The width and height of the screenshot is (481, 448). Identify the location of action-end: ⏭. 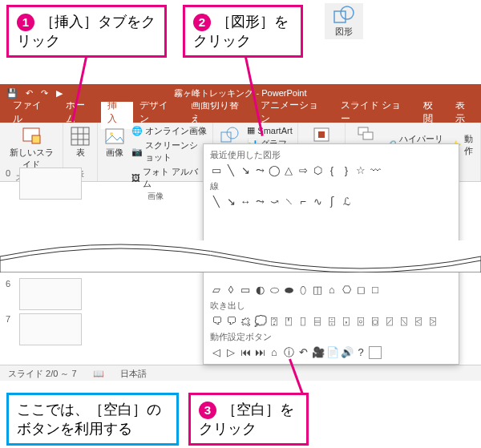
(260, 353).